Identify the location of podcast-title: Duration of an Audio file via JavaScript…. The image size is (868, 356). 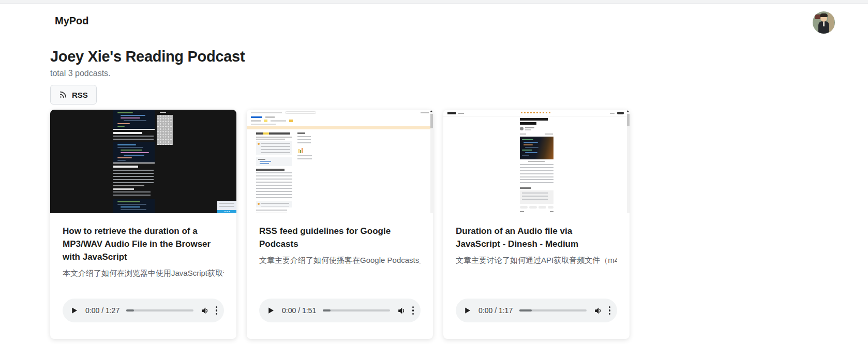
(536, 238).